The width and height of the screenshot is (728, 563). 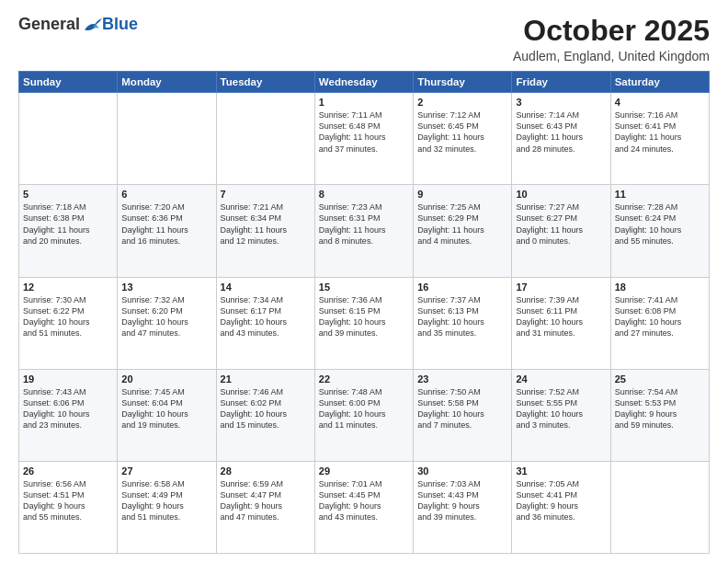 What do you see at coordinates (364, 39) in the screenshot?
I see `header: General Blue October 2025 Audlem, Englan…` at bounding box center [364, 39].